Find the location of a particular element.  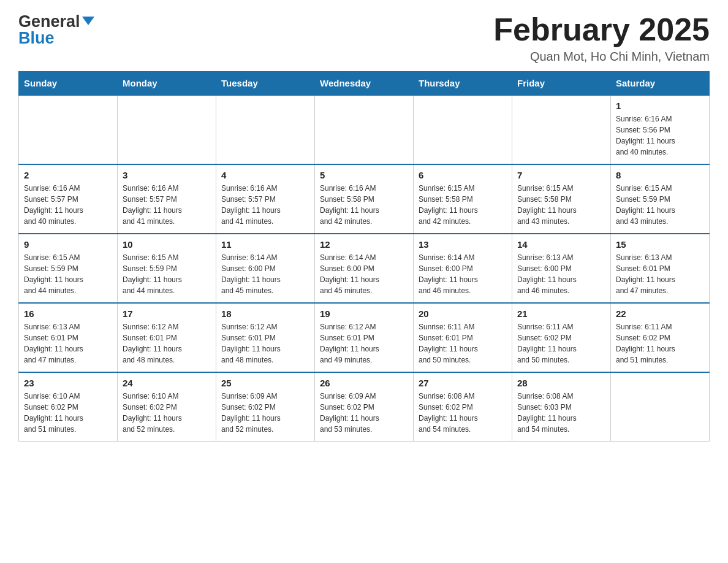

day-info-line: and 50 minutes. is located at coordinates (463, 360).